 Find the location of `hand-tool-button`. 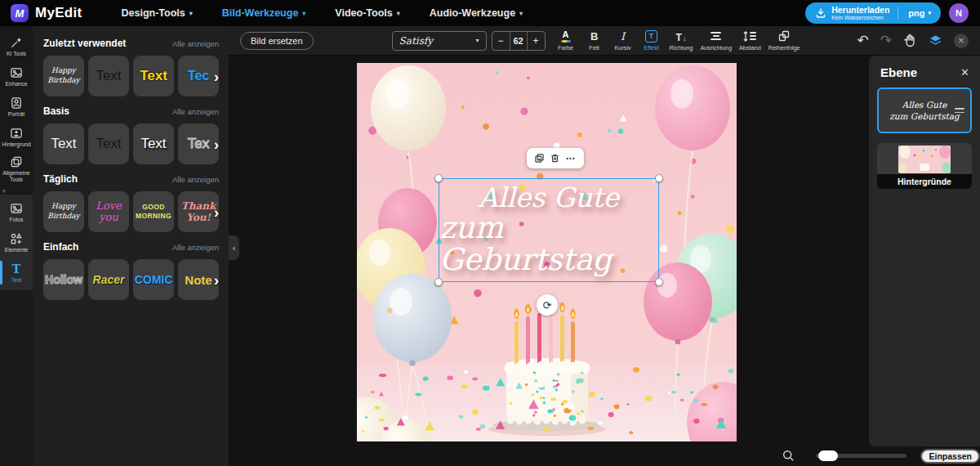

hand-tool-button is located at coordinates (910, 41).